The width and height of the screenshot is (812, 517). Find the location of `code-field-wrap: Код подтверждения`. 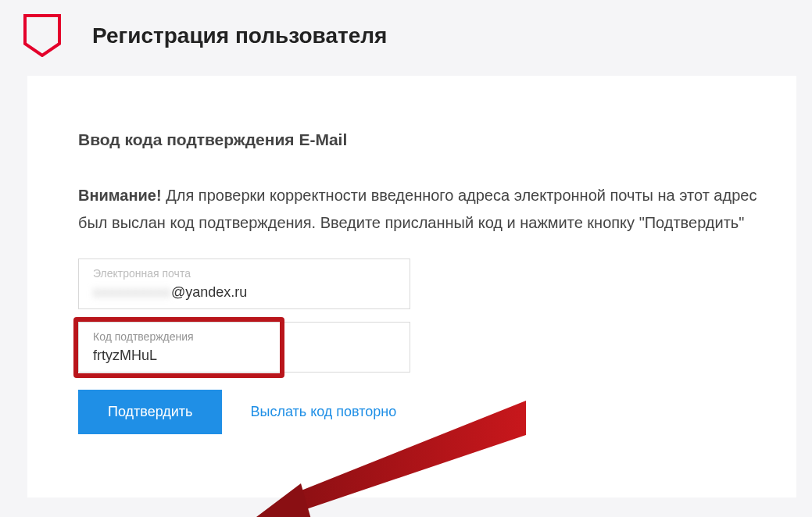

code-field-wrap: Код подтверждения is located at coordinates (244, 347).